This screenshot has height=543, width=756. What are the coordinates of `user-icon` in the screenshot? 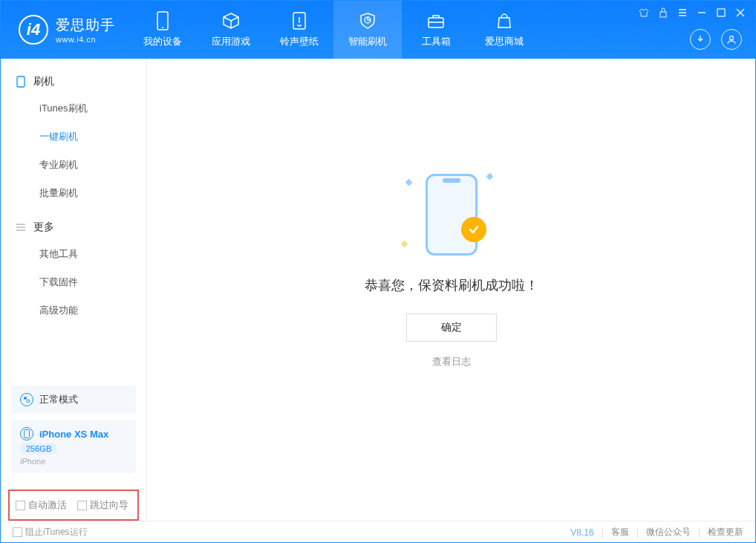 It's located at (731, 39).